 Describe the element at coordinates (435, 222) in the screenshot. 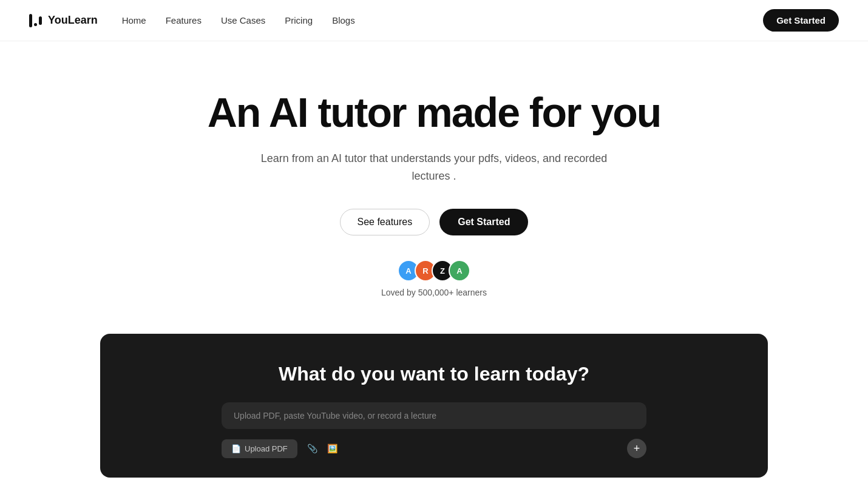

I see `hero-buttons: See features Get Started` at that location.